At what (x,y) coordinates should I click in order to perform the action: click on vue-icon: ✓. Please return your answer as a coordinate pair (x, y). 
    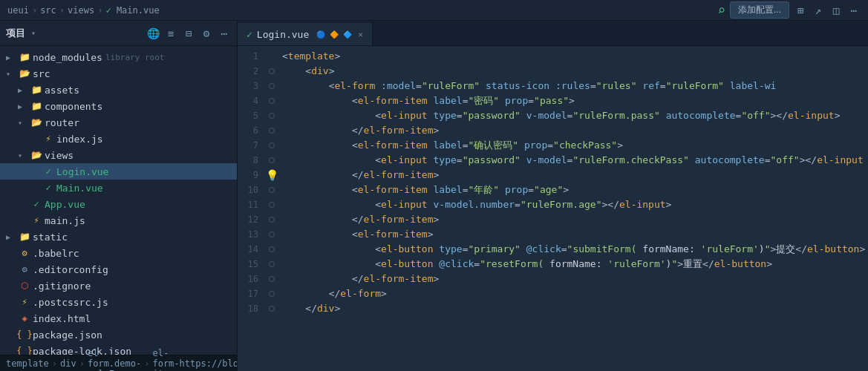
    Looking at the image, I should click on (249, 34).